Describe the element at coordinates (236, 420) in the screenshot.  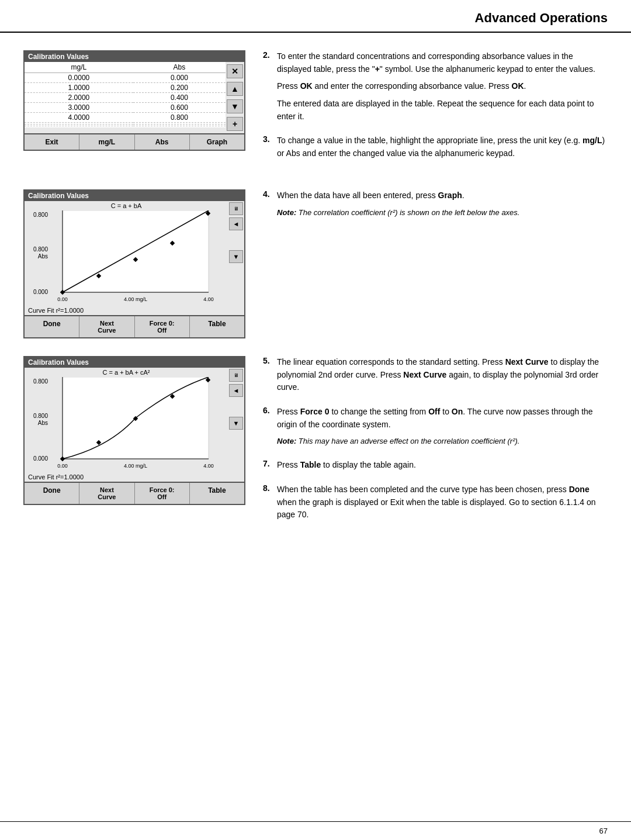
I see `graph2-side-btns: 🖥 ◄ ▼` at that location.